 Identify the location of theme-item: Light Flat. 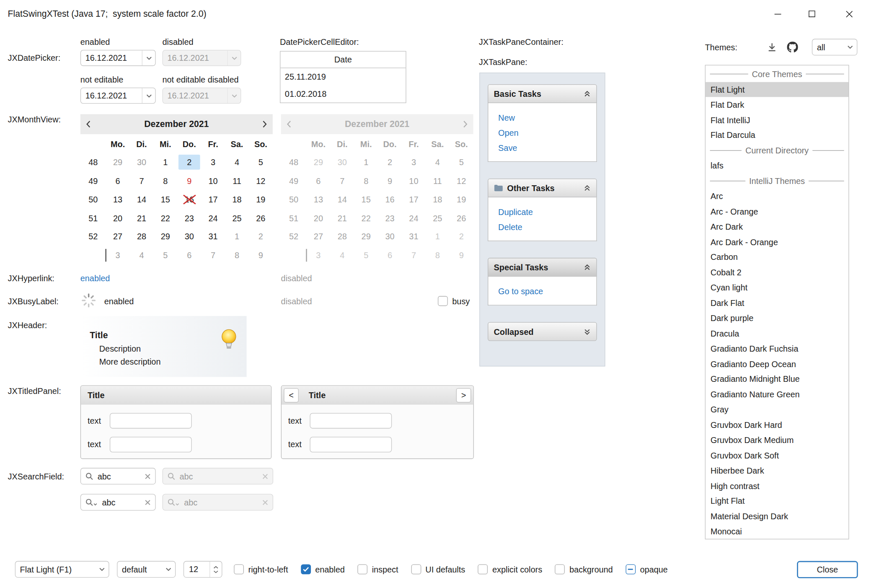
(777, 501).